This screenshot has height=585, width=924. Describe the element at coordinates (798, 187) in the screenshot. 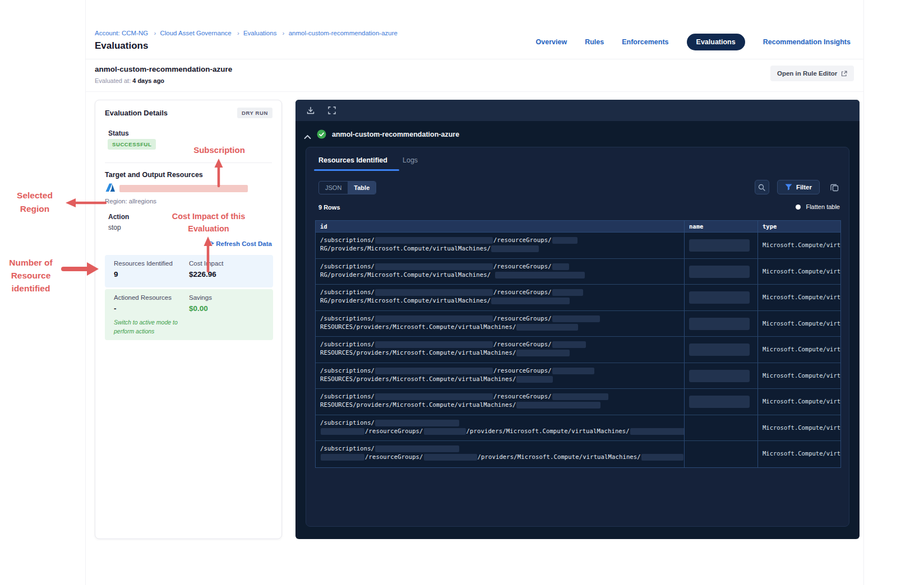

I see `filter-button: Filter` at that location.